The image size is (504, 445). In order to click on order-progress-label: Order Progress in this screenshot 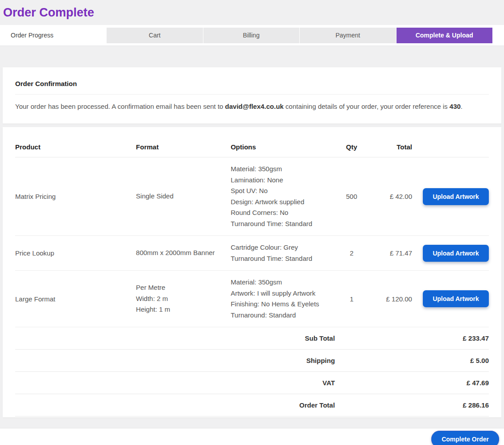, I will do `click(59, 35)`.